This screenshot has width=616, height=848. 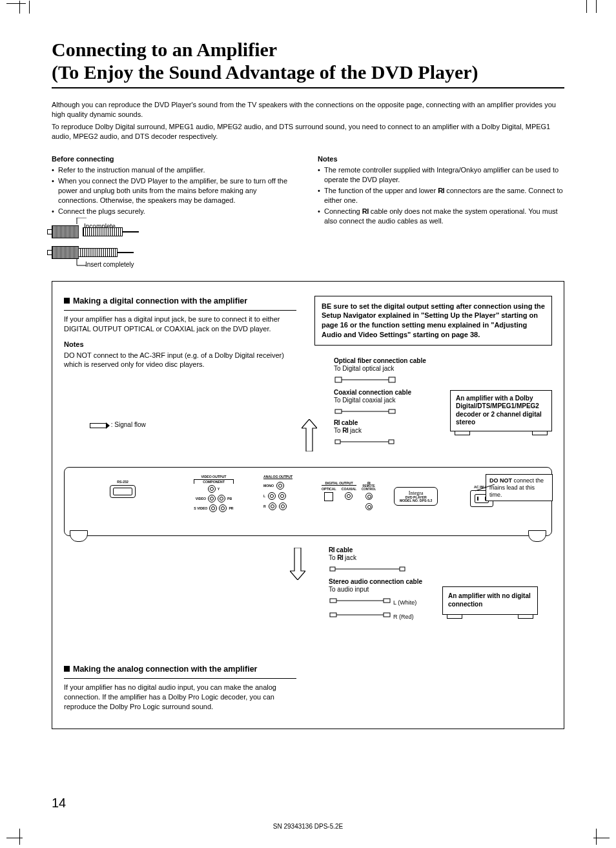 I want to click on analog-amp-box: An amplifier with no digital connection, so click(x=490, y=601).